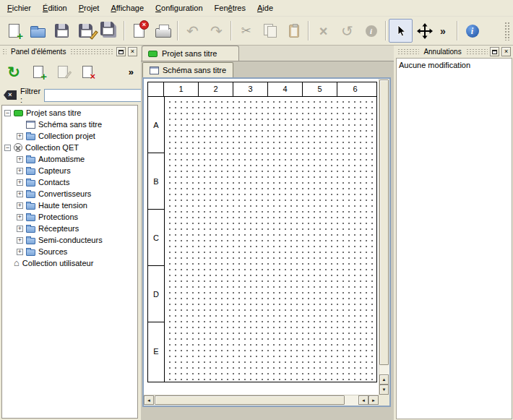 This screenshot has height=420, width=513. What do you see at coordinates (384, 380) in the screenshot?
I see `scroll-up-button: ▲` at bounding box center [384, 380].